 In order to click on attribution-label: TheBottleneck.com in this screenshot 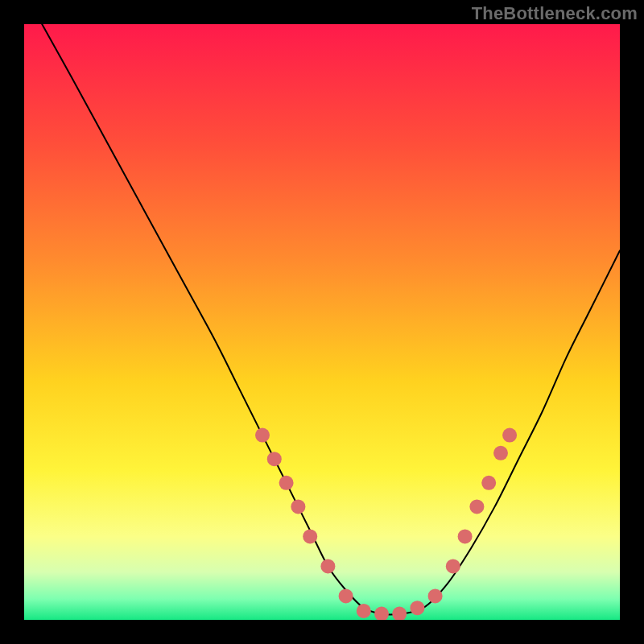, I will do `click(555, 14)`.